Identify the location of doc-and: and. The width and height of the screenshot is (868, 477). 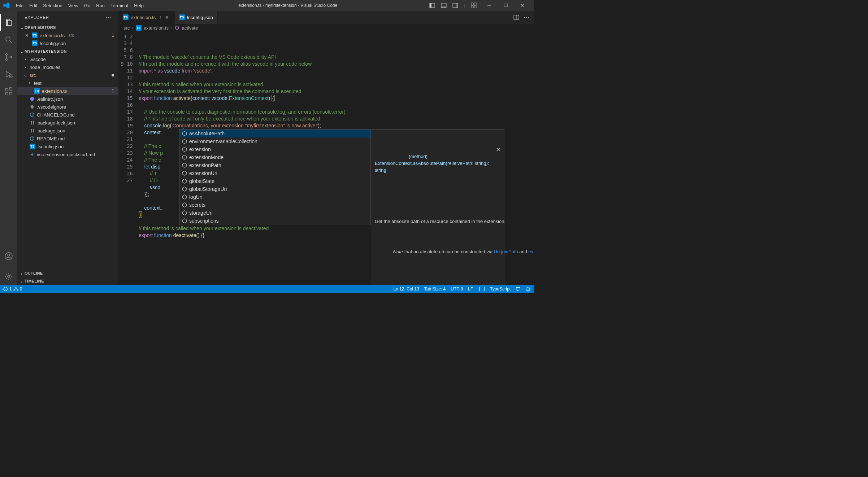
(524, 252).